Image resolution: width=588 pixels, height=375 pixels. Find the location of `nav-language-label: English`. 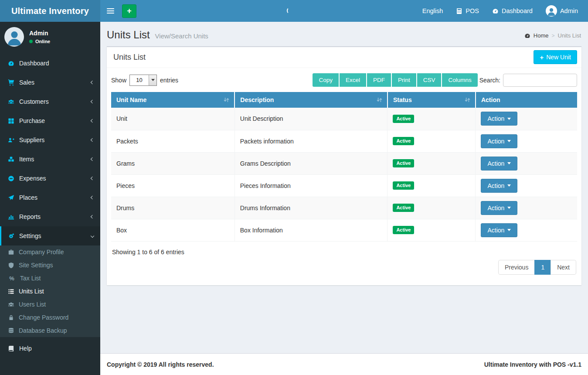

nav-language-label: English is located at coordinates (433, 11).